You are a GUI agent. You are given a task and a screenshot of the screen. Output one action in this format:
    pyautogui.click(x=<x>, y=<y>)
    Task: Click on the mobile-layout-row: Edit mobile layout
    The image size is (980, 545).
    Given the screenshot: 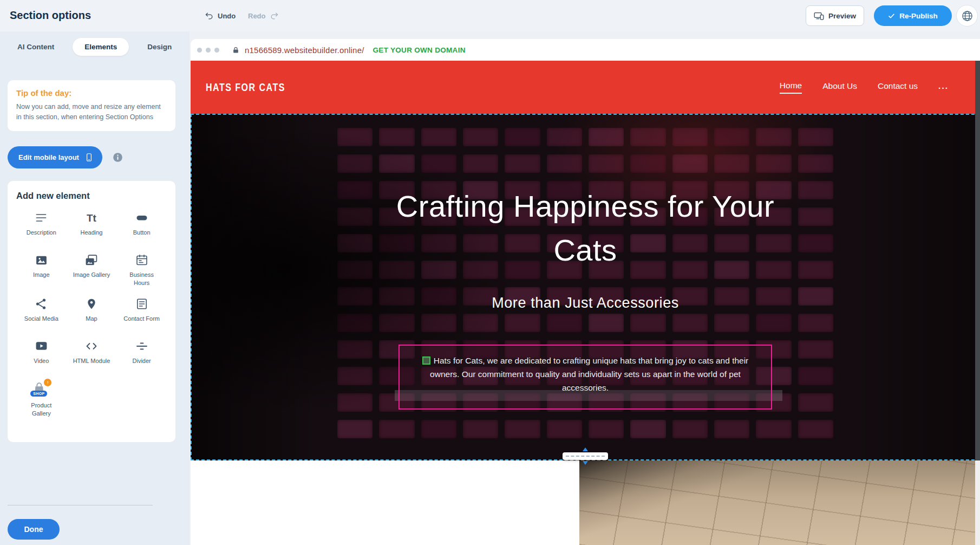 What is the action you would take?
    pyautogui.click(x=66, y=157)
    